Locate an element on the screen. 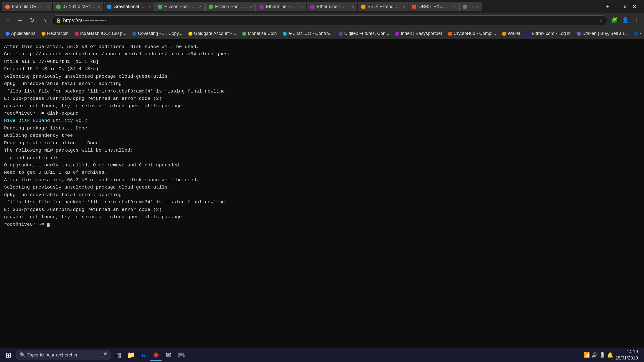 This screenshot has width=644, height=362. bookmark-item-2: indaHash ICO: 130 p... is located at coordinates (101, 34).